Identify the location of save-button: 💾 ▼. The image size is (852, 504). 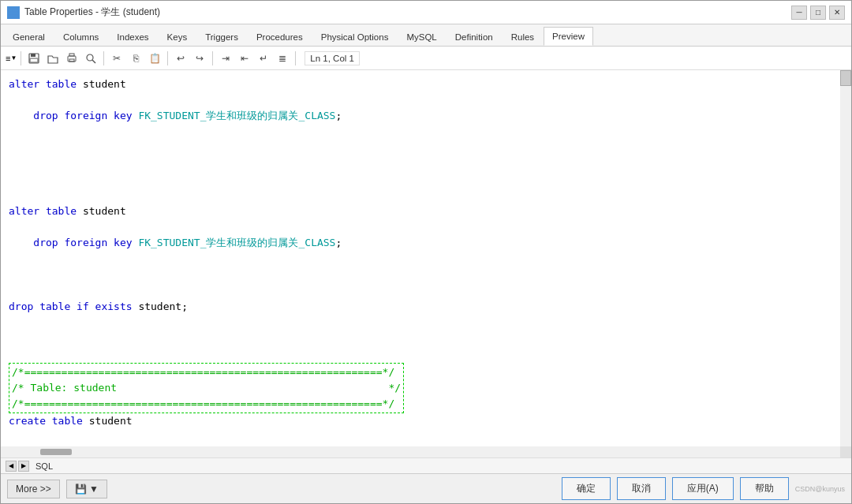
(87, 489).